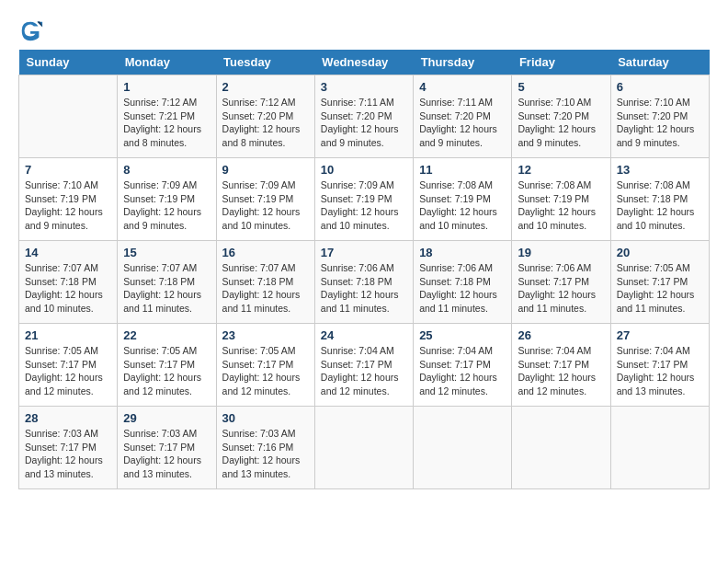 Image resolution: width=728 pixels, height=563 pixels. I want to click on calendar-cell: 14Sunrise: 7:07 AM Sunset: 7:18 PM Dayli…, so click(68, 282).